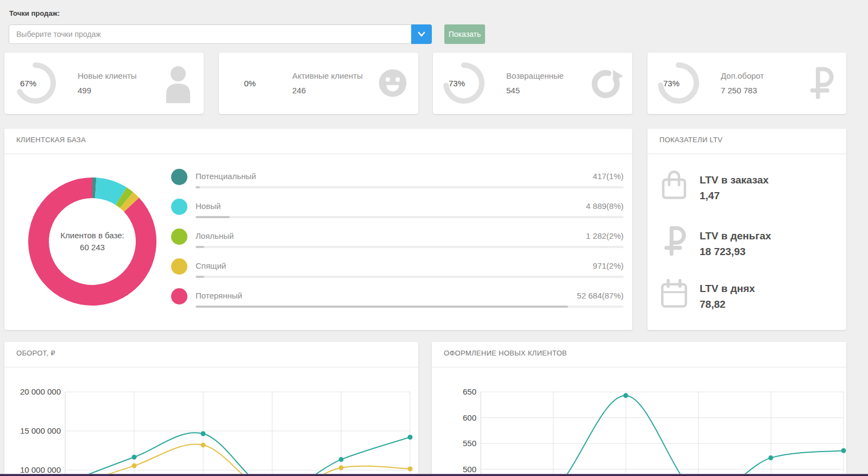  Describe the element at coordinates (748, 191) in the screenshot. I see `ltv-orders-row: LTV в заказах 1,47` at that location.